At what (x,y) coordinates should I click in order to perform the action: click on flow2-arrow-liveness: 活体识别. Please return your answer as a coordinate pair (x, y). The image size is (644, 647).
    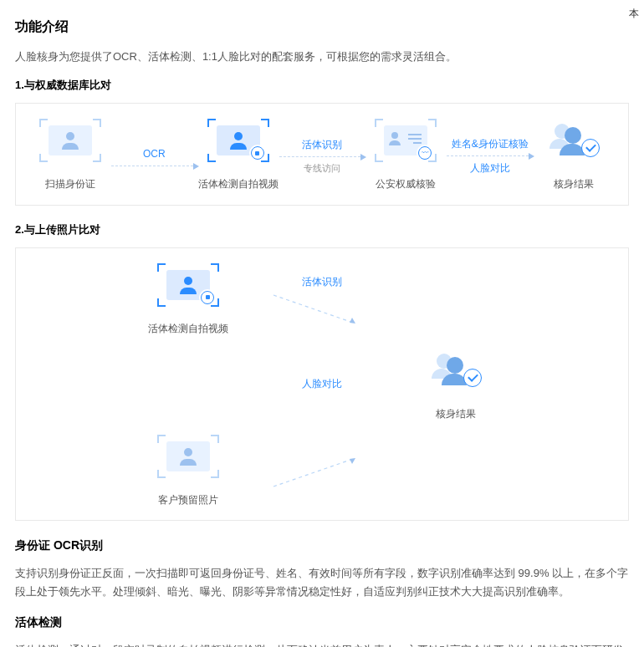
    Looking at the image, I should click on (322, 300).